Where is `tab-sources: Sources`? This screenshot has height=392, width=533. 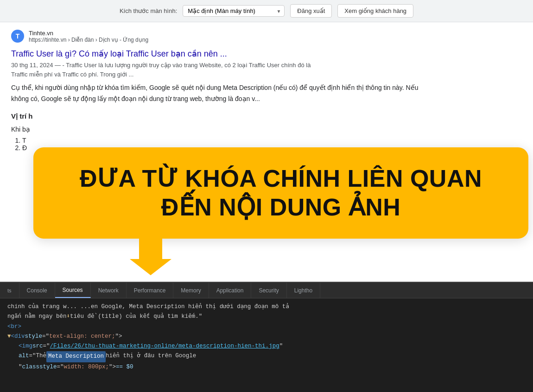 tab-sources: Sources is located at coordinates (73, 290).